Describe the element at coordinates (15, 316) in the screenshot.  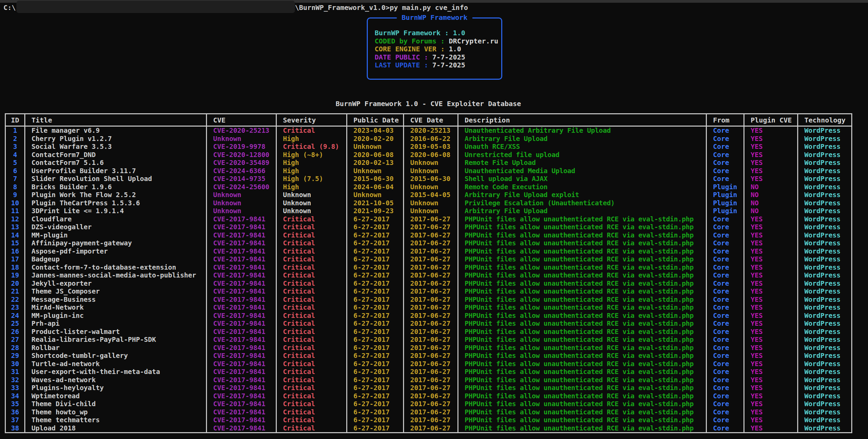
I see `cell-id: 24` at that location.